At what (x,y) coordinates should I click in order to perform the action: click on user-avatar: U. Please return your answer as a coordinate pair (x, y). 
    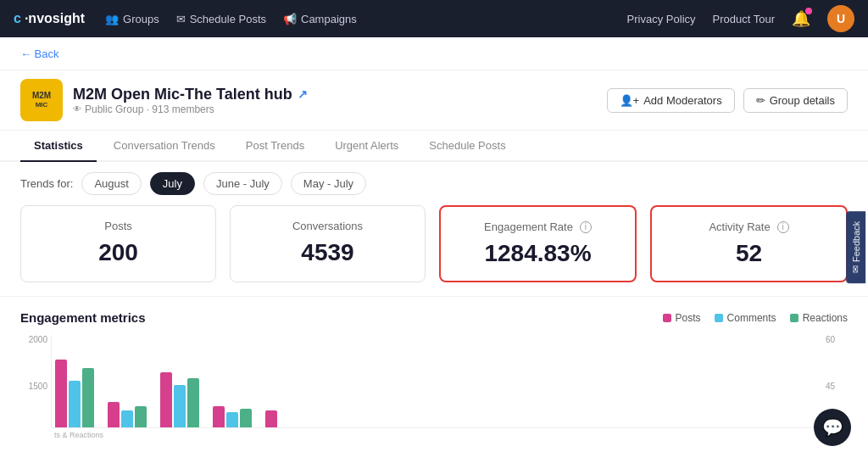
    Looking at the image, I should click on (841, 19).